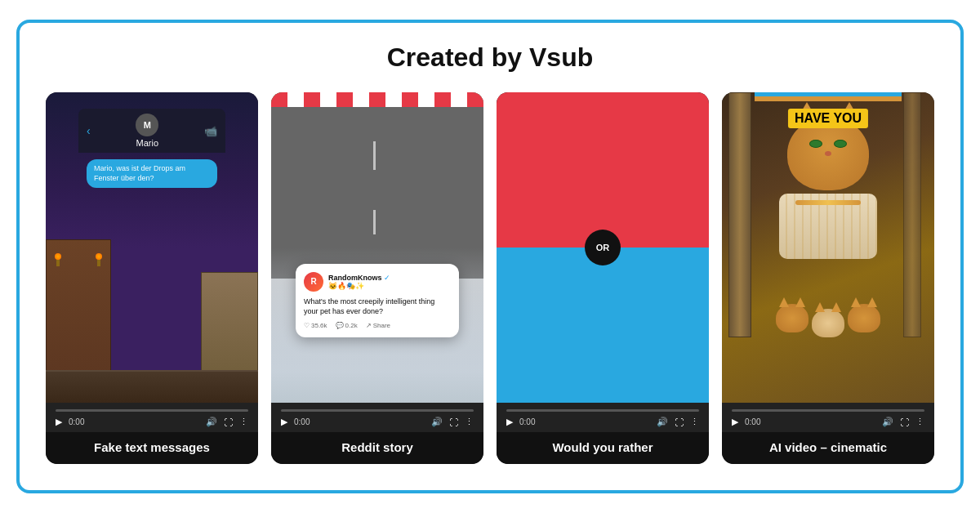  What do you see at coordinates (828, 248) in the screenshot?
I see `card-4-preview: HAVE YOU` at bounding box center [828, 248].